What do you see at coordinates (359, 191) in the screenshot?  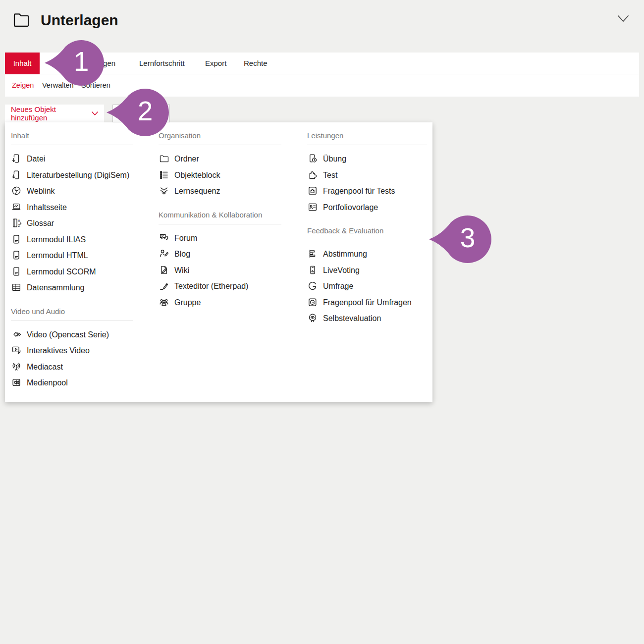 I see `menu-item-label: Fragenpool für Tests` at bounding box center [359, 191].